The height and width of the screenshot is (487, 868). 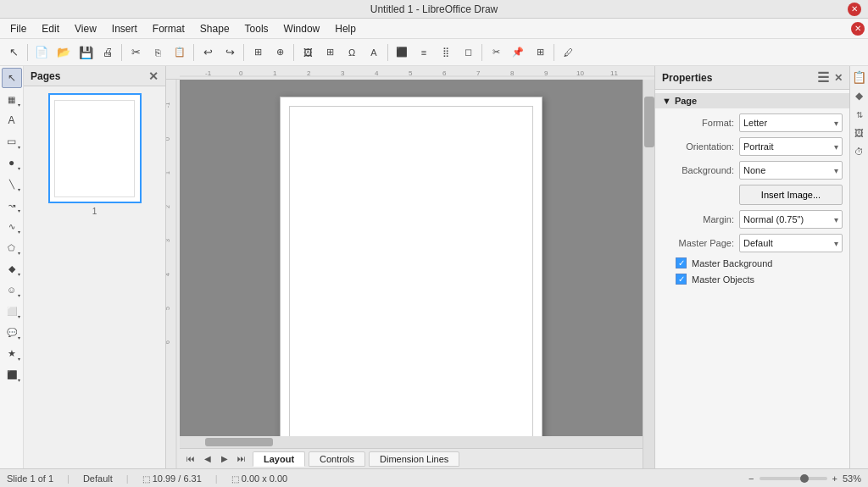 I want to click on tool-text: A, so click(x=12, y=120).